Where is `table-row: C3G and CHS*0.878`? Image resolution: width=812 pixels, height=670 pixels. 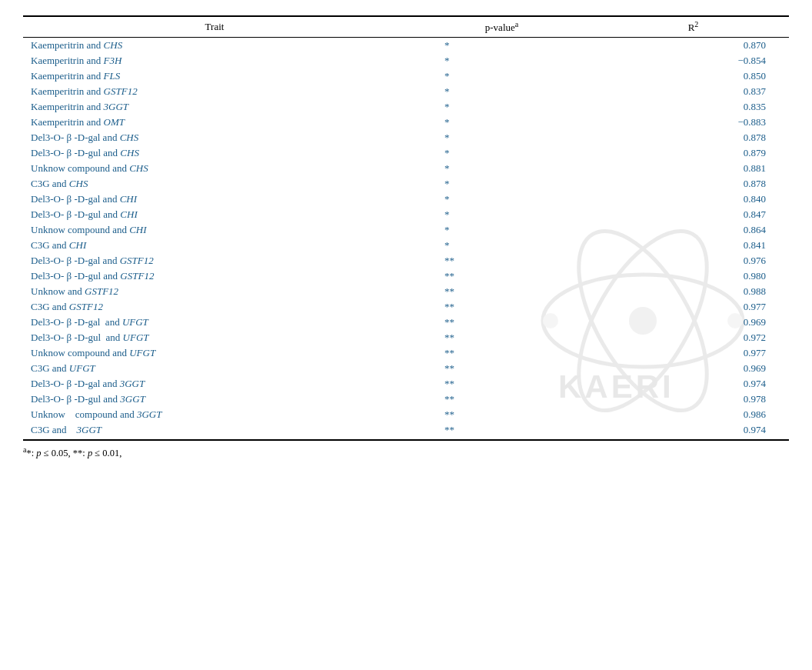
table-row: C3G and CHS*0.878 is located at coordinates (406, 184).